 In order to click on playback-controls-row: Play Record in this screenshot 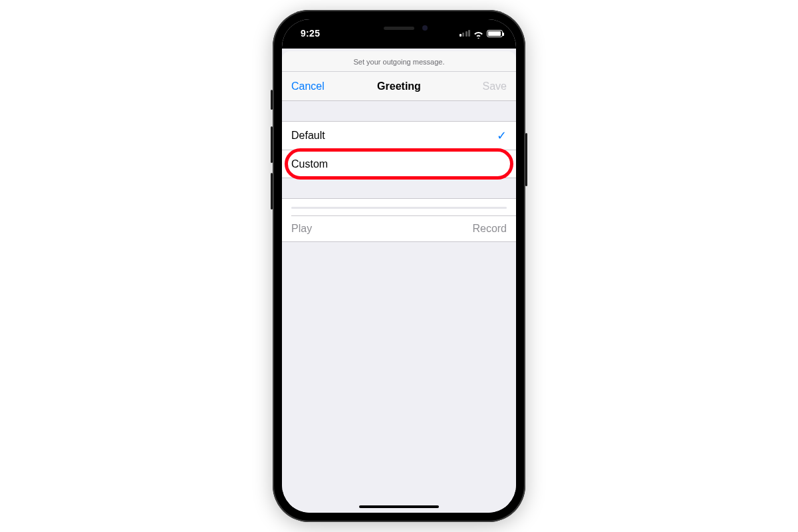, I will do `click(404, 229)`.